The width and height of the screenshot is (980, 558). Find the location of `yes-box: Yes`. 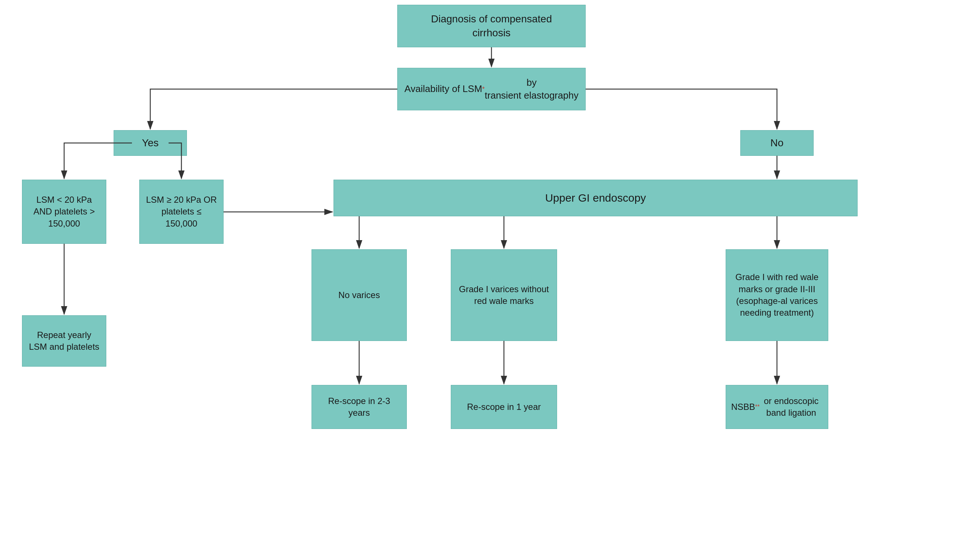

yes-box: Yes is located at coordinates (150, 143).